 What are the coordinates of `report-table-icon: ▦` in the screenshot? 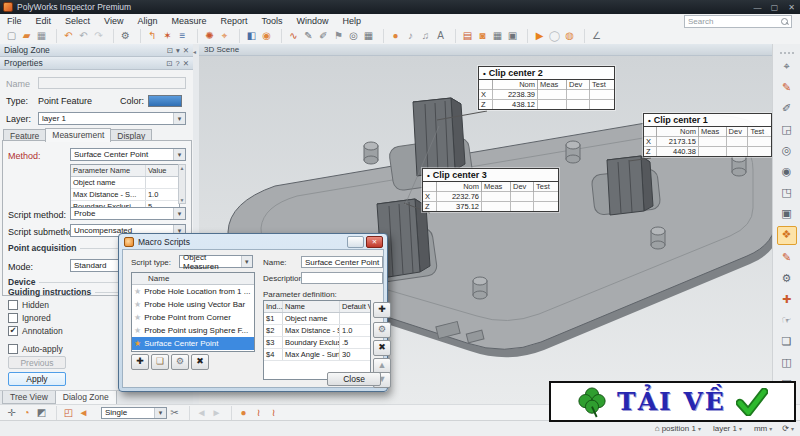 It's located at (498, 36).